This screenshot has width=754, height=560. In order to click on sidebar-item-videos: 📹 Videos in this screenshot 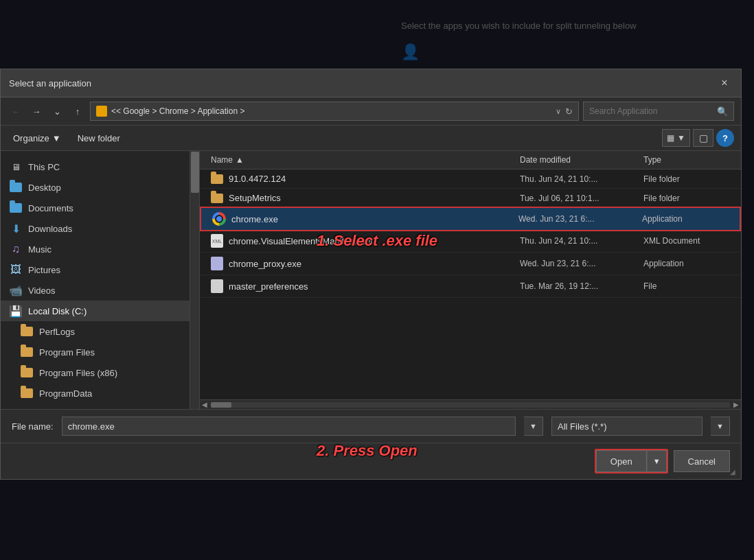, I will do `click(100, 290)`.